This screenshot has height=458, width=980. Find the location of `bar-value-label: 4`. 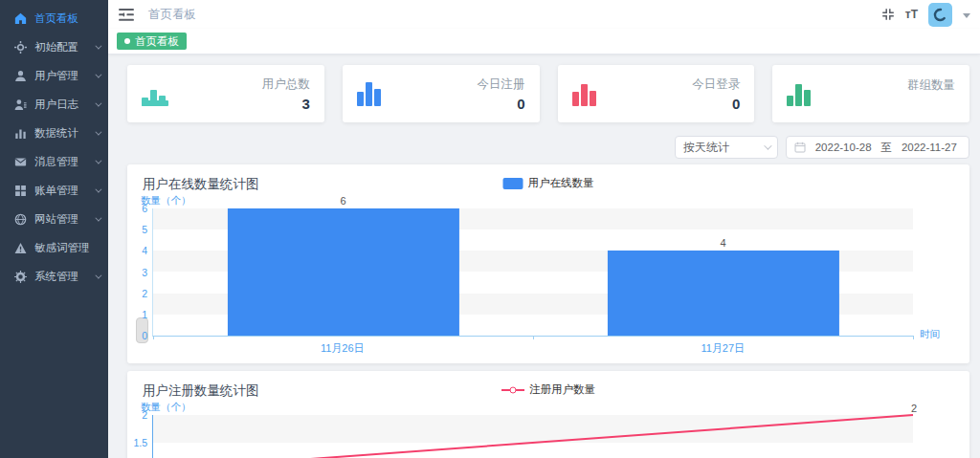

bar-value-label: 4 is located at coordinates (723, 243).